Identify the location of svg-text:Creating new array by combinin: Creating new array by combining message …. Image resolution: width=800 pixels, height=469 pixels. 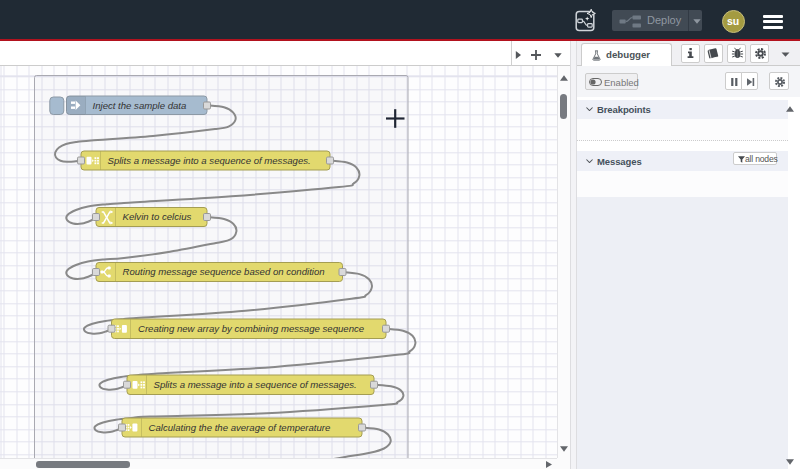
(251, 328).